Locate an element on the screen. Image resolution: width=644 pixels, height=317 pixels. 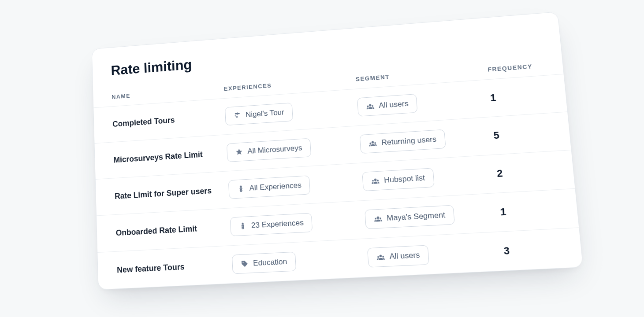
experience-label: Education is located at coordinates (270, 262).